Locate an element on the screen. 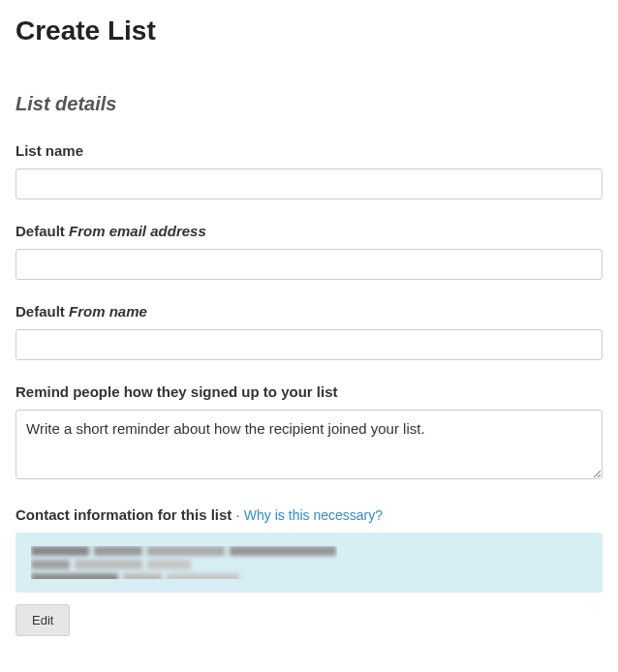 The width and height of the screenshot is (618, 672). from-name-label: Default From name is located at coordinates (309, 312).